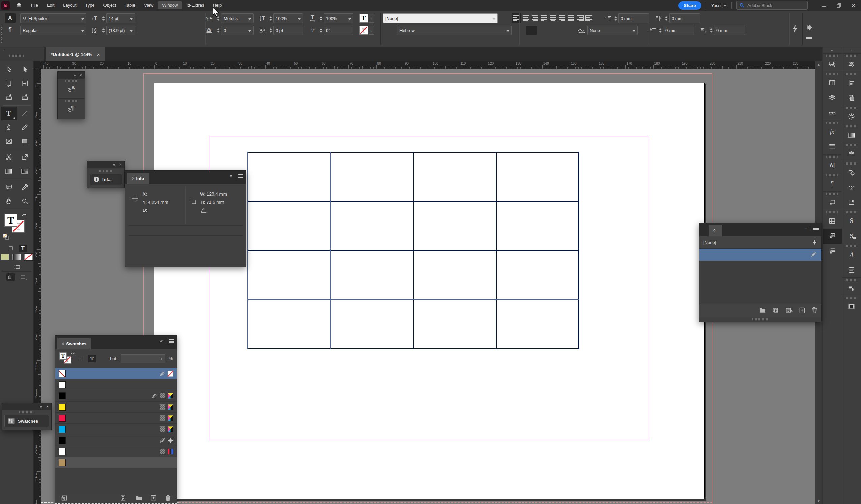 The width and height of the screenshot is (861, 504). What do you see at coordinates (10, 18) in the screenshot?
I see `character-formatting-button: A` at bounding box center [10, 18].